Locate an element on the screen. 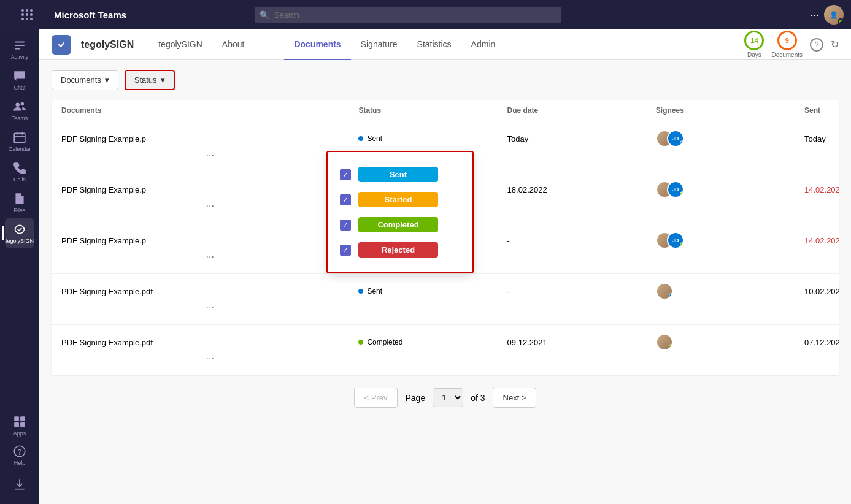 This screenshot has width=851, height=504. page-label: Page is located at coordinates (415, 398).